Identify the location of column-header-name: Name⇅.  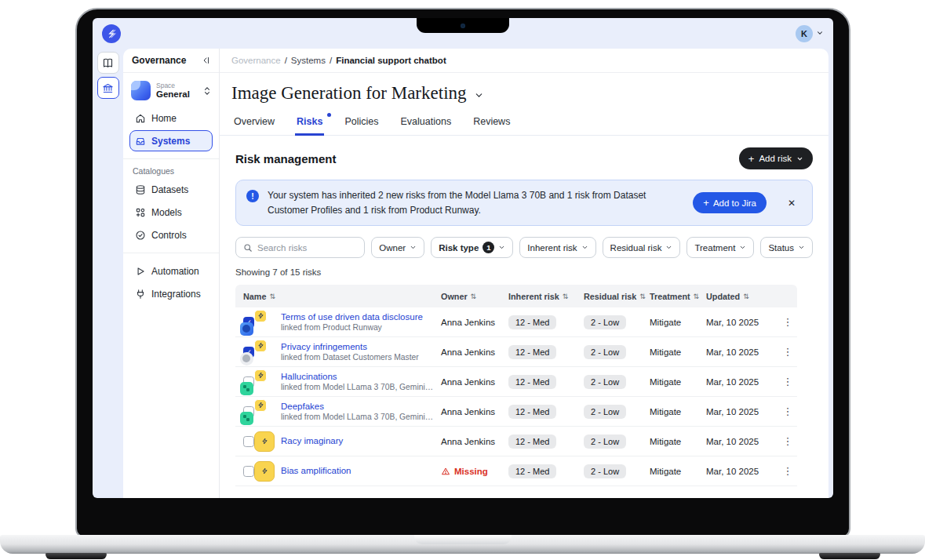
(338, 296).